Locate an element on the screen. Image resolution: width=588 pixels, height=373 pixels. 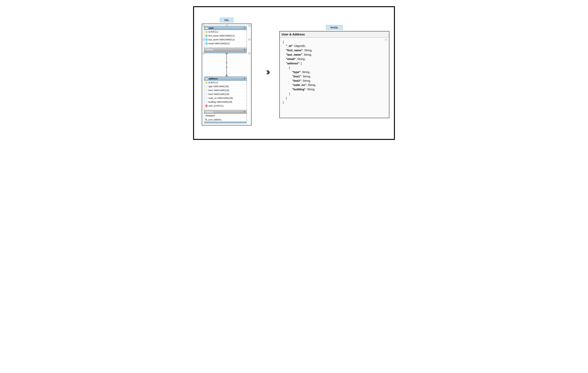
column-definition: suite_no VARCHAR(128) is located at coordinates (221, 98).